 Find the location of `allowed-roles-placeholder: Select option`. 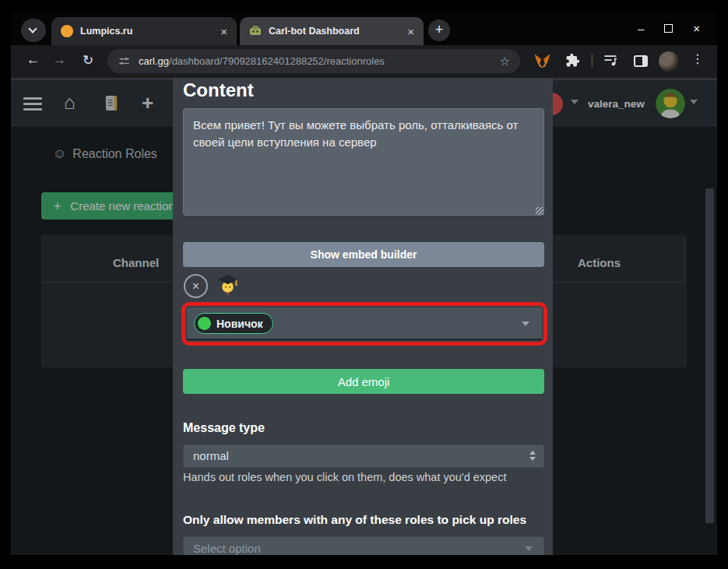

allowed-roles-placeholder: Select option is located at coordinates (227, 548).